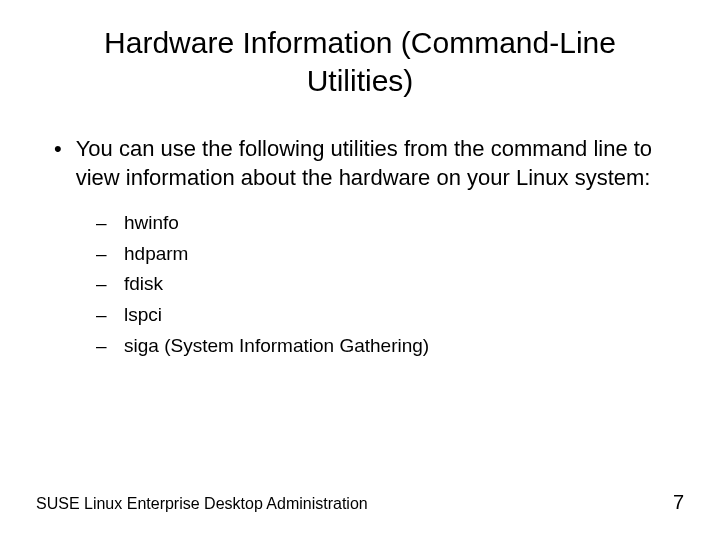  What do you see at coordinates (143, 316) in the screenshot?
I see `utility-name: lspci` at bounding box center [143, 316].